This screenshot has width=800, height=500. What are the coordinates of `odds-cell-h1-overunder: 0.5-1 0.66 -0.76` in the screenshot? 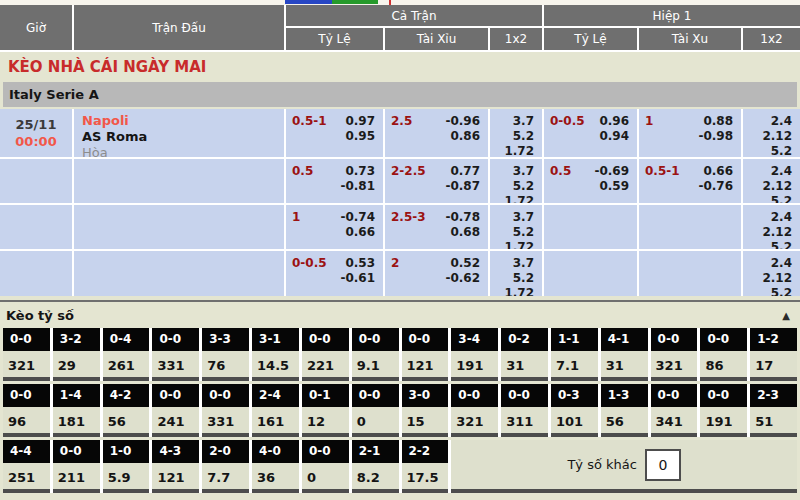 It's located at (690, 181).